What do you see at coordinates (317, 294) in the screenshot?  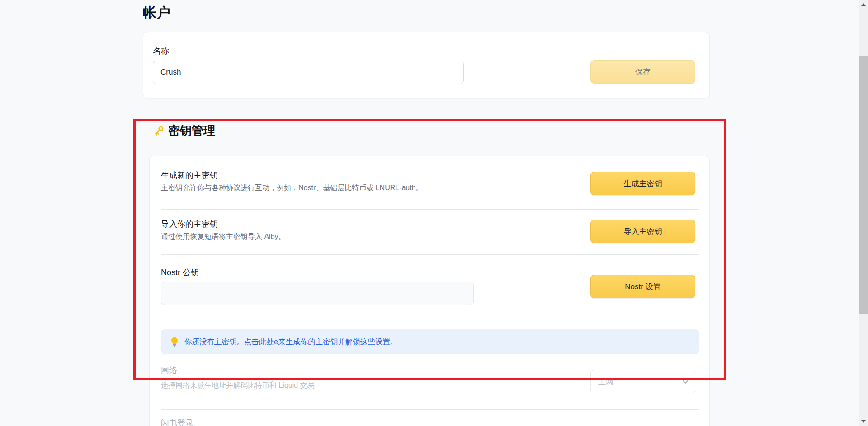 I see `nostr-pubkey-input` at bounding box center [317, 294].